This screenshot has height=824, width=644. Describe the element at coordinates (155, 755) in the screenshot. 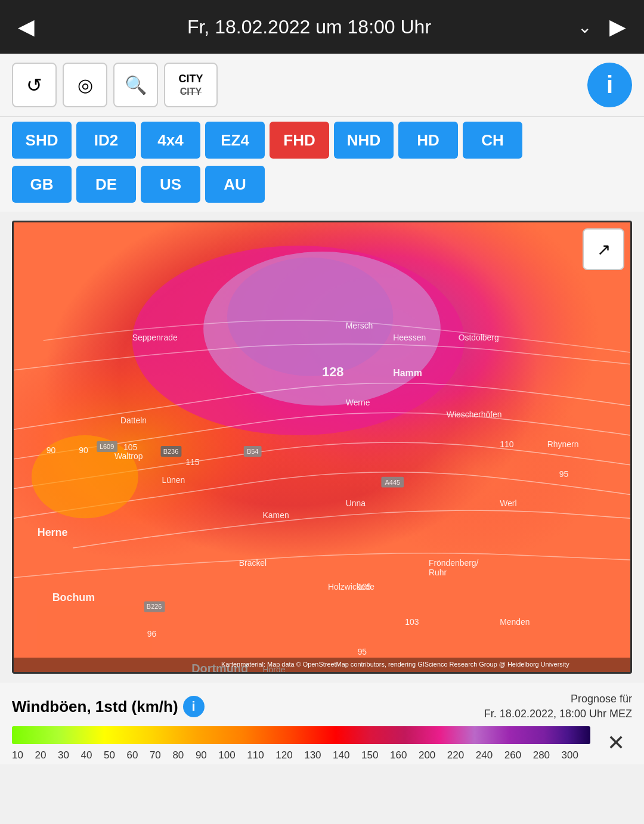

I see `legend-value: 70` at that location.